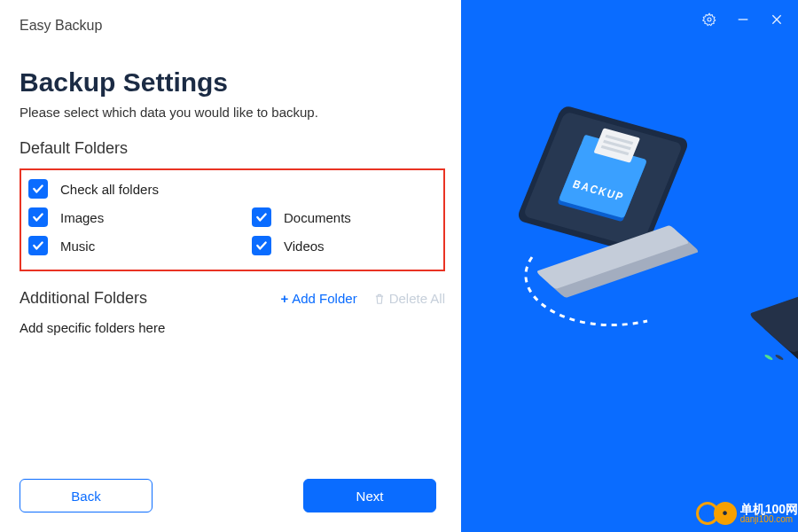 Image resolution: width=798 pixels, height=532 pixels. I want to click on watermark-url: danji100.com, so click(770, 520).